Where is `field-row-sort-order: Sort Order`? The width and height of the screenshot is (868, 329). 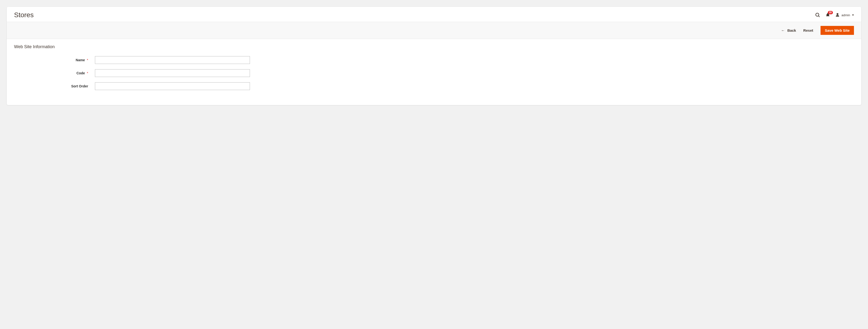
field-row-sort-order: Sort Order is located at coordinates (434, 86).